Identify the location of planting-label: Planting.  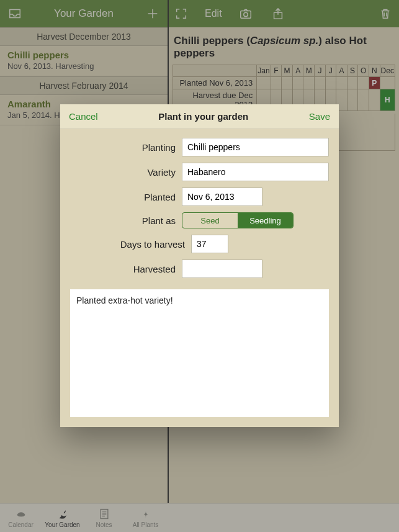
(126, 148).